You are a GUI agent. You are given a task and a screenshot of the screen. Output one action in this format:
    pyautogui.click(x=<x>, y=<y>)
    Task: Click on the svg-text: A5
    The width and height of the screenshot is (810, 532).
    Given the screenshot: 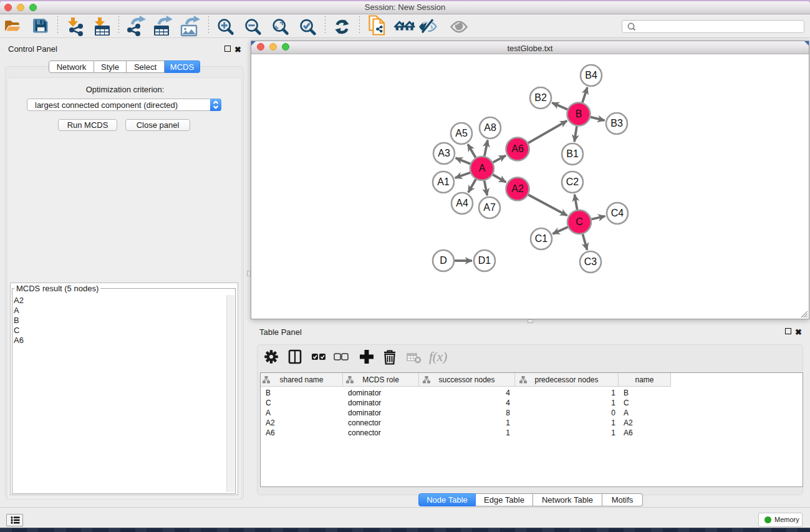 What is the action you would take?
    pyautogui.click(x=461, y=133)
    